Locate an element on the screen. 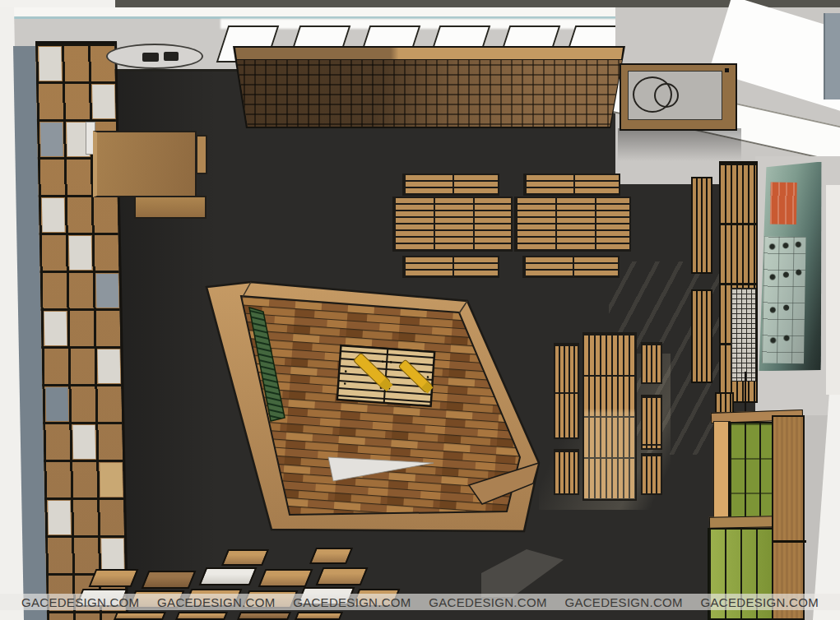 Image resolution: width=840 pixels, height=620 pixels. round-entry-table is located at coordinates (155, 56).